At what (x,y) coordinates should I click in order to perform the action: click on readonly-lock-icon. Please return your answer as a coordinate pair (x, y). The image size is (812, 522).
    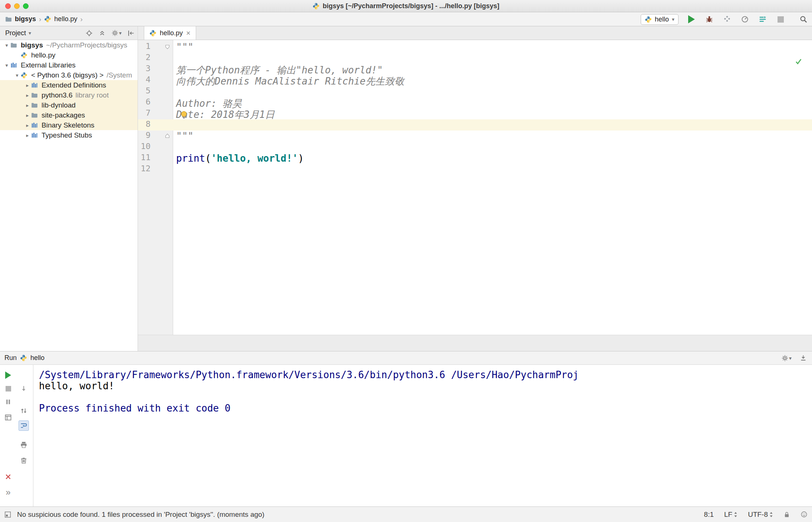
    Looking at the image, I should click on (787, 515).